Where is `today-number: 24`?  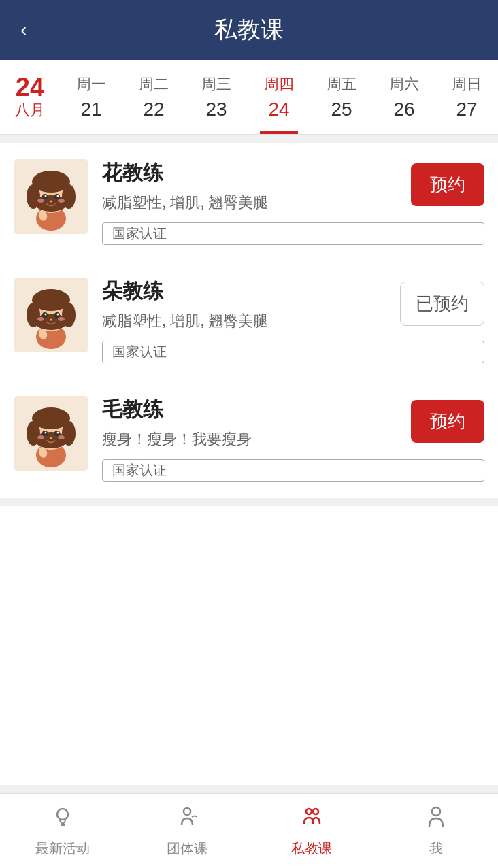 today-number: 24 is located at coordinates (30, 87).